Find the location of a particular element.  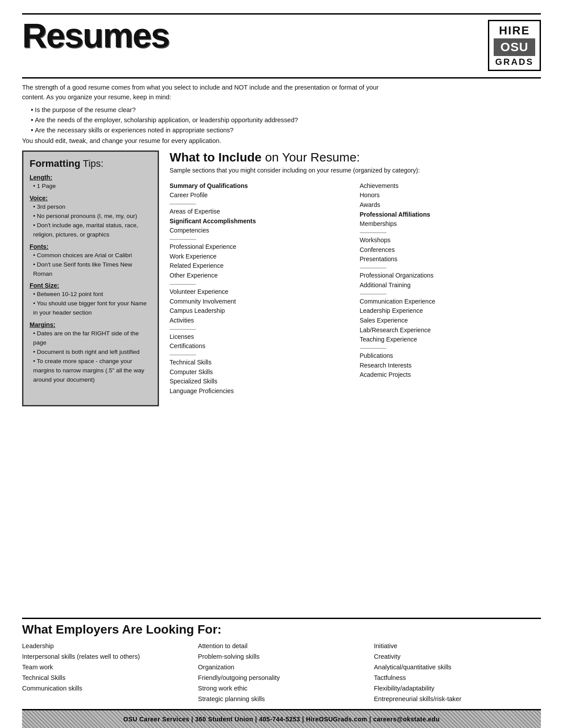

include-item: Teaching Experience is located at coordinates (450, 340).